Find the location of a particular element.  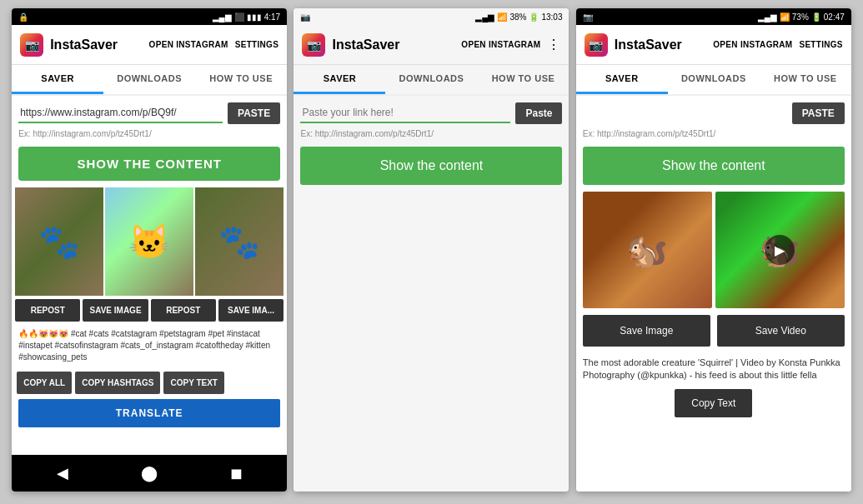

status-bar-3: 📷 ▂▄▆ 📶 73% 🔋 02:47 is located at coordinates (714, 17).